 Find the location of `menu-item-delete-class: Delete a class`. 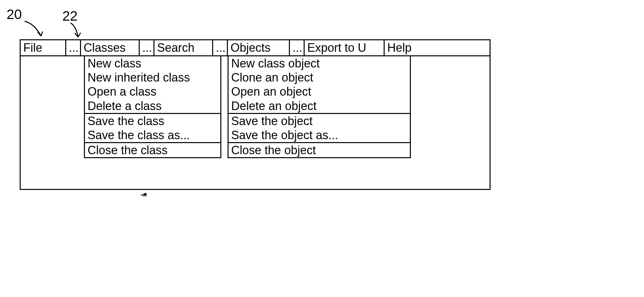

menu-item-delete-class: Delete a class is located at coordinates (153, 106).